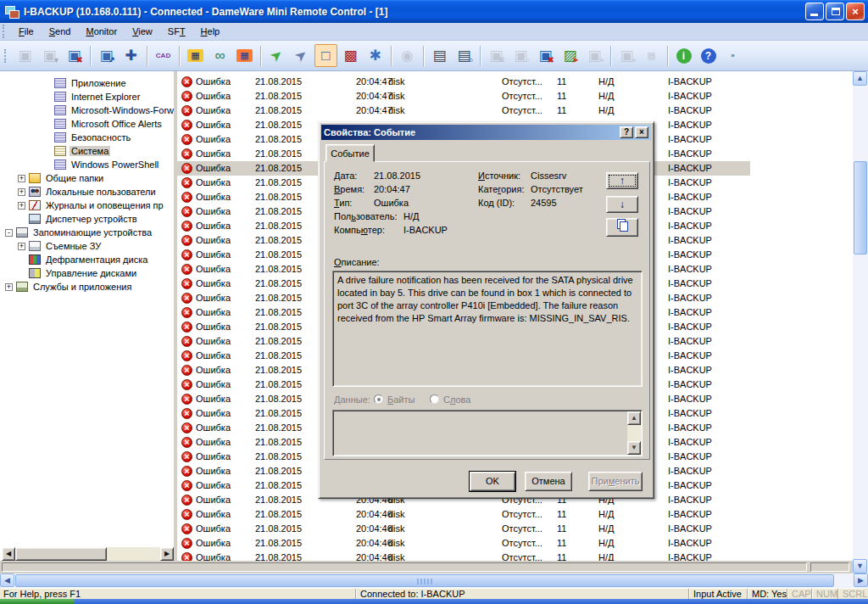  Describe the element at coordinates (108, 110) in the screenshot. I see `tree-item-microsoft-windows-forw: Microsoft-Windows-Forw` at that location.